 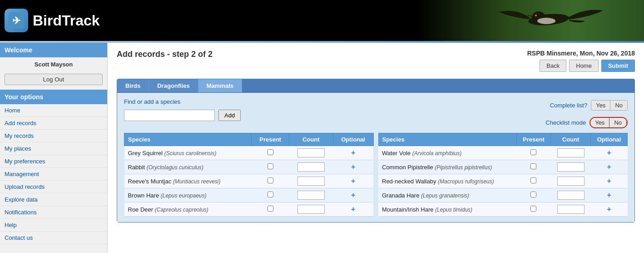 What do you see at coordinates (188, 209) in the screenshot?
I see `species-name-cell: Roe Deer (Capreolus capreolus)` at bounding box center [188, 209].